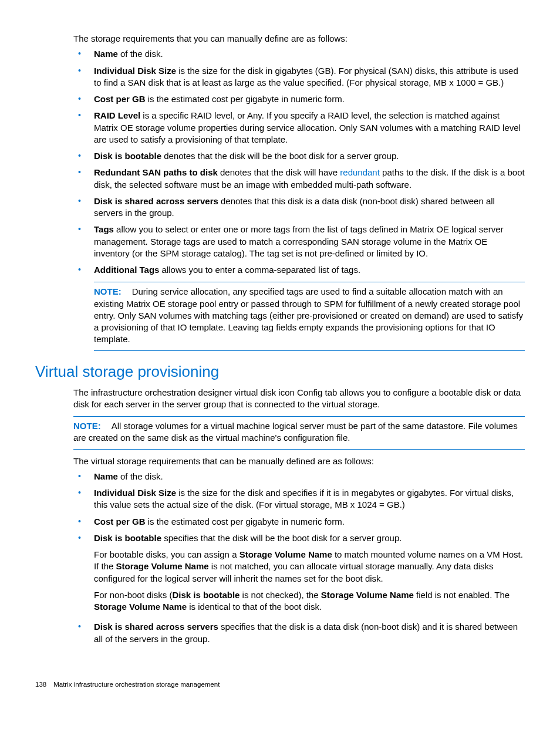  What do you see at coordinates (127, 270) in the screenshot?
I see `item-term: Additional Tags` at bounding box center [127, 270].